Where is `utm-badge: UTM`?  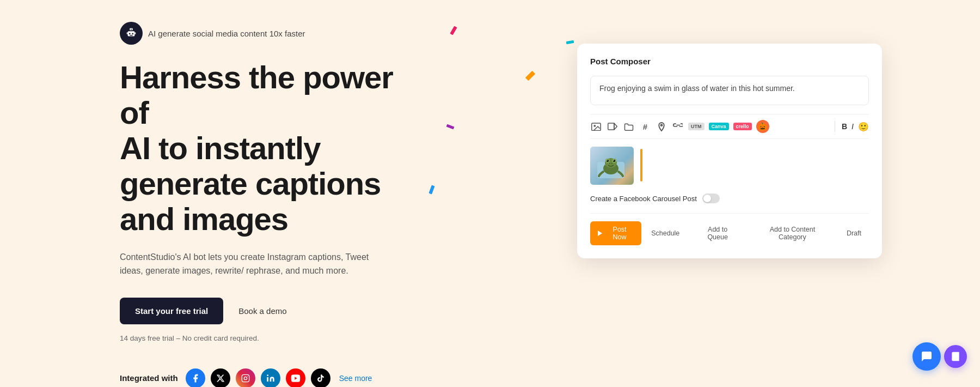
utm-badge: UTM is located at coordinates (696, 126).